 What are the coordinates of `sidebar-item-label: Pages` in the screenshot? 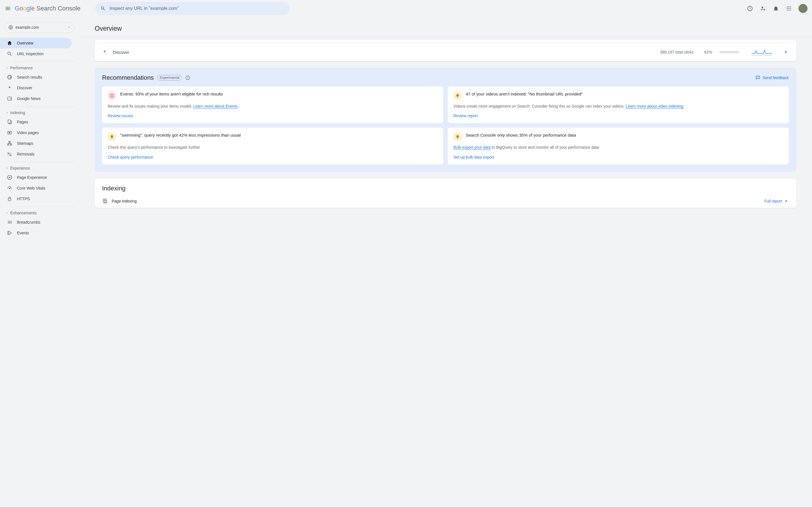 It's located at (22, 122).